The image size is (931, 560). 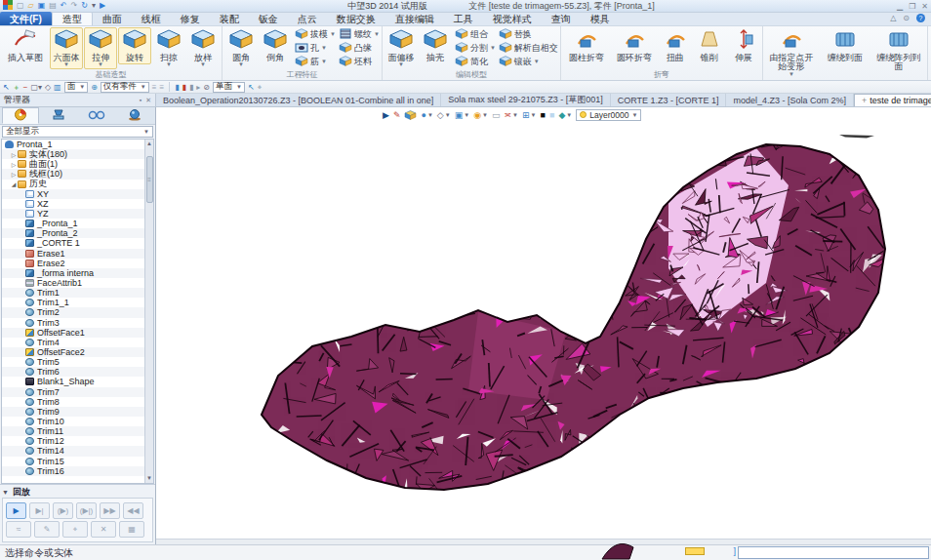 I want to click on ribbon-tab-shape: 造型, so click(x=72, y=19).